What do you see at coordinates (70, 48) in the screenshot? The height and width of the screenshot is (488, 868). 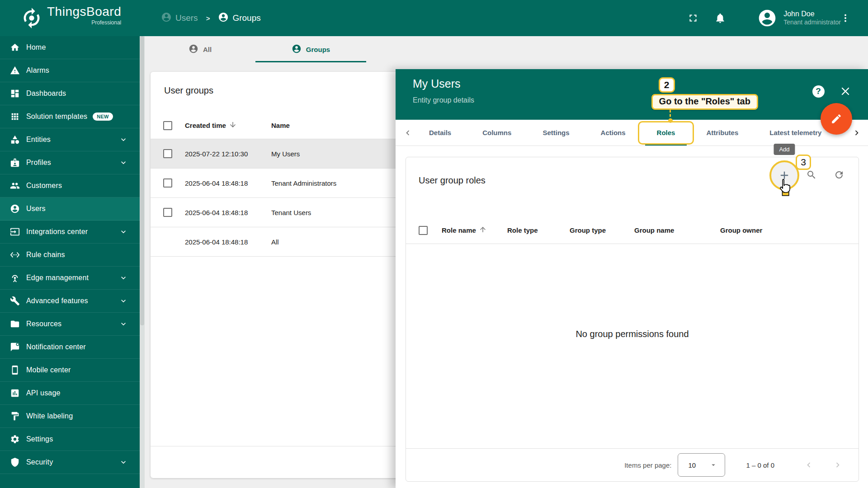 I see `sidebar-item-home: Home` at bounding box center [70, 48].